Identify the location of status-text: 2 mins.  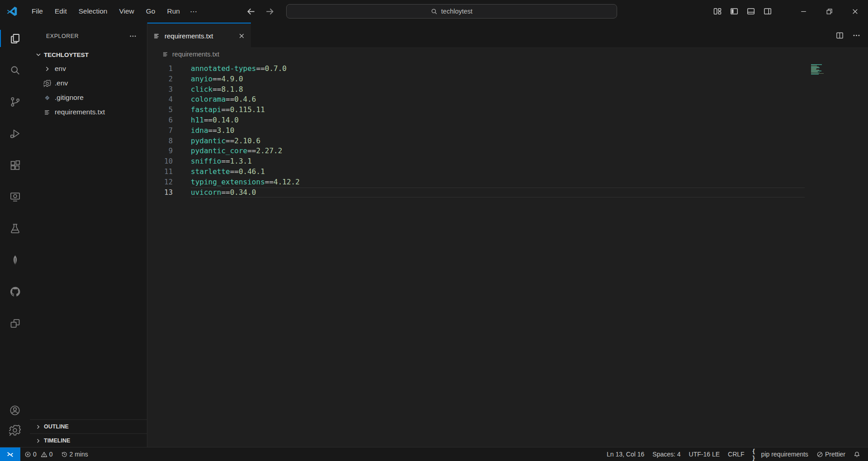
(79, 454).